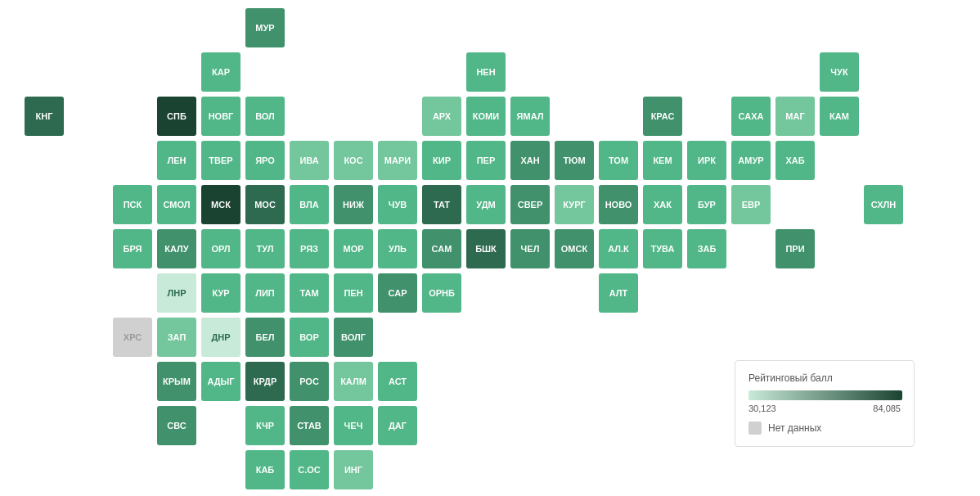 Image resolution: width=980 pixels, height=496 pixels. Describe the element at coordinates (177, 426) in the screenshot. I see `region-cell-СВС: СВС` at that location.